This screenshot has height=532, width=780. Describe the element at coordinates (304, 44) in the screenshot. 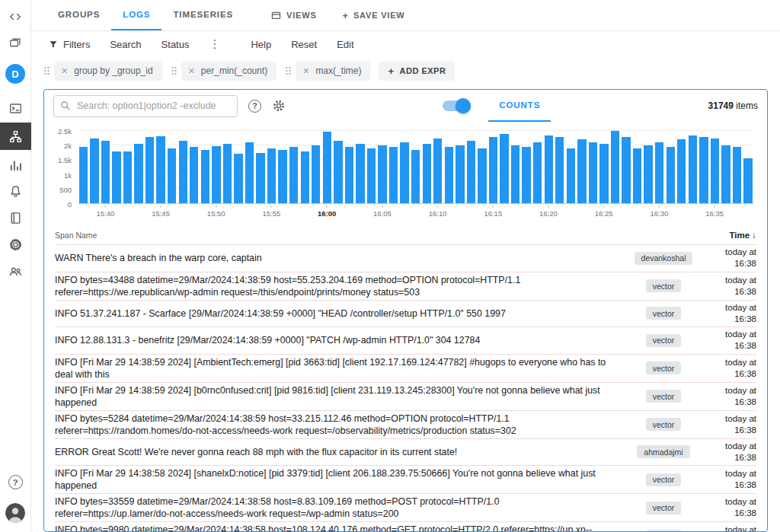

I see `reset-button: Reset` at that location.